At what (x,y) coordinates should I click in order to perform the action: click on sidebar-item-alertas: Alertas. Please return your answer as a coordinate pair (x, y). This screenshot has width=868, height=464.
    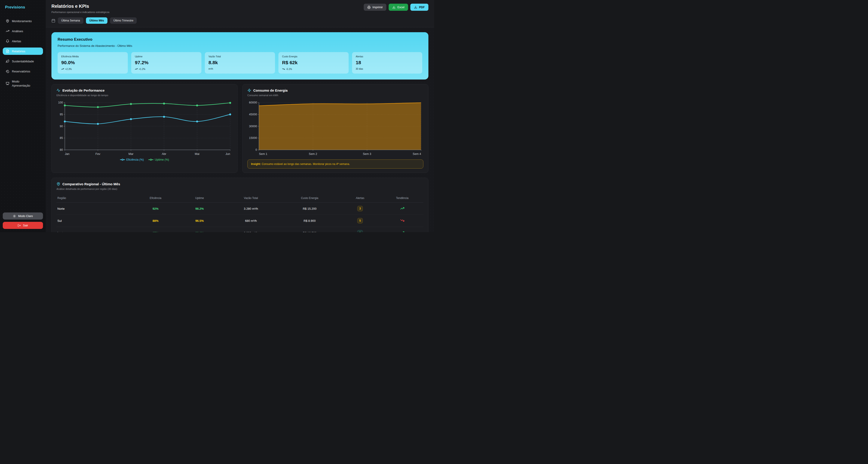
    Looking at the image, I should click on (23, 41).